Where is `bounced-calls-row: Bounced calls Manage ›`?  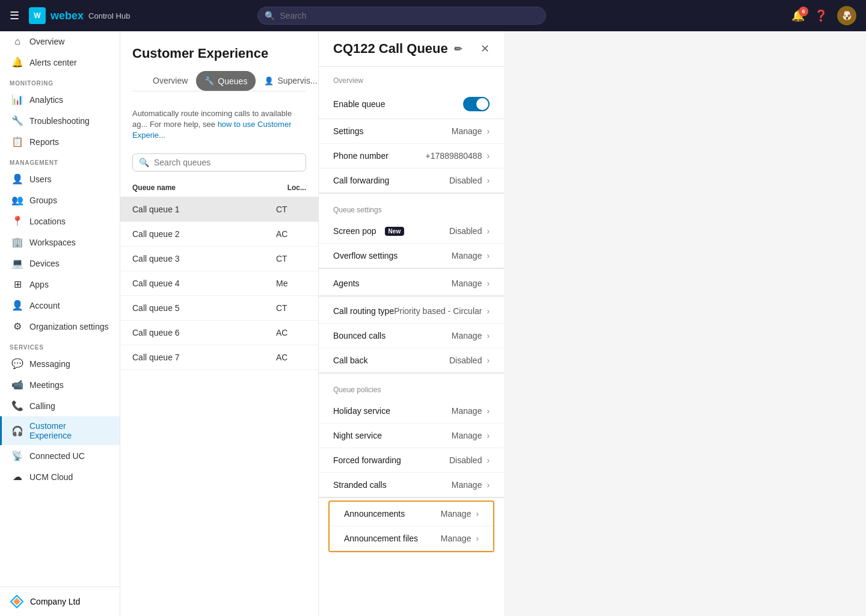
bounced-calls-row: Bounced calls Manage › is located at coordinates (411, 336).